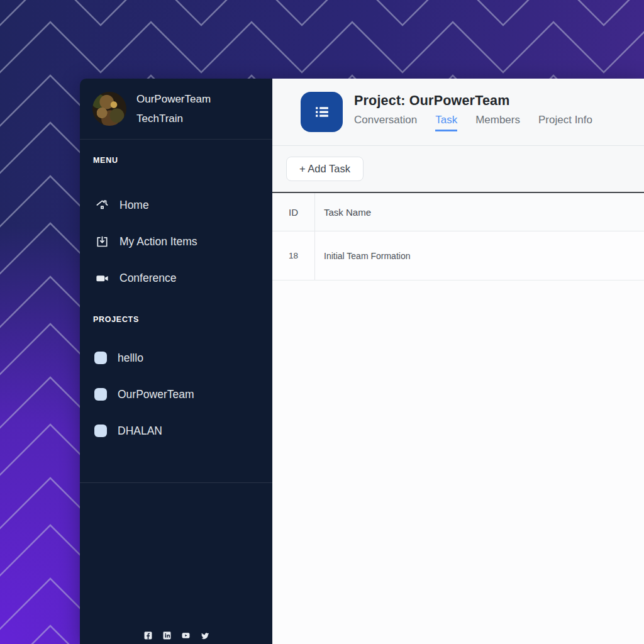 This screenshot has height=644, width=644. Describe the element at coordinates (156, 395) in the screenshot. I see `project-label: OurPowerTeam` at that location.